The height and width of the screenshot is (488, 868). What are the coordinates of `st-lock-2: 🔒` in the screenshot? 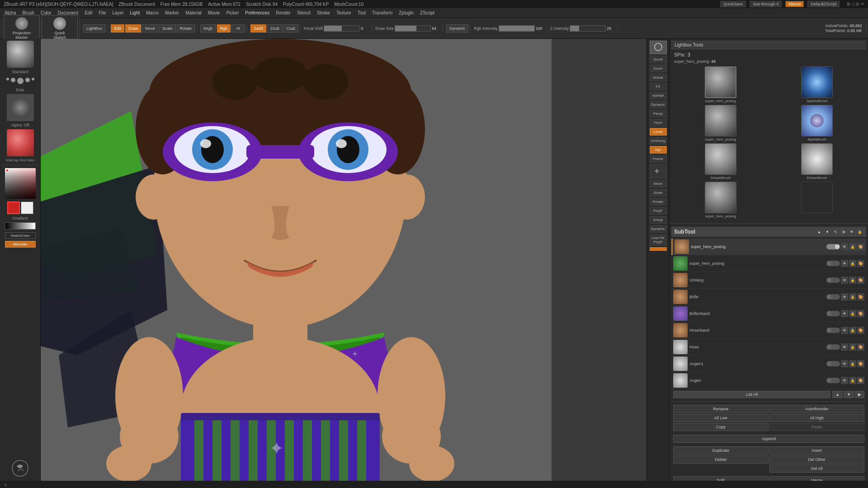 It's located at (853, 280).